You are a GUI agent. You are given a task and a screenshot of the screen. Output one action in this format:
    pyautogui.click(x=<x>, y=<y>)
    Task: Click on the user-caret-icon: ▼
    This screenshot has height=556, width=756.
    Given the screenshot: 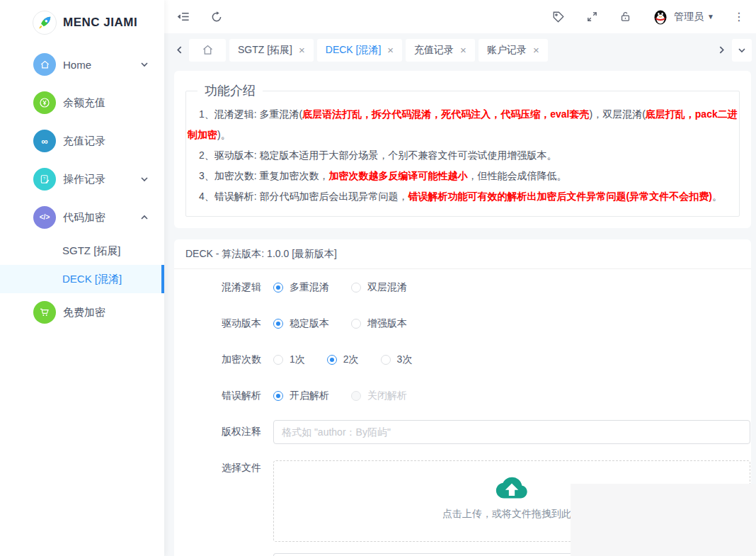 What is the action you would take?
    pyautogui.click(x=711, y=17)
    